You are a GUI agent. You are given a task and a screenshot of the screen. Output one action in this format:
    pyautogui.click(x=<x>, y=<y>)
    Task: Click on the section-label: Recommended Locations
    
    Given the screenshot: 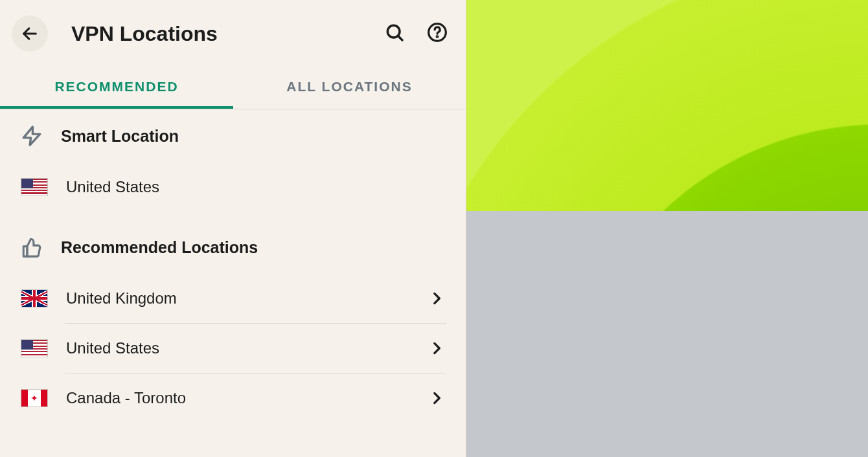 What is the action you would take?
    pyautogui.click(x=159, y=247)
    